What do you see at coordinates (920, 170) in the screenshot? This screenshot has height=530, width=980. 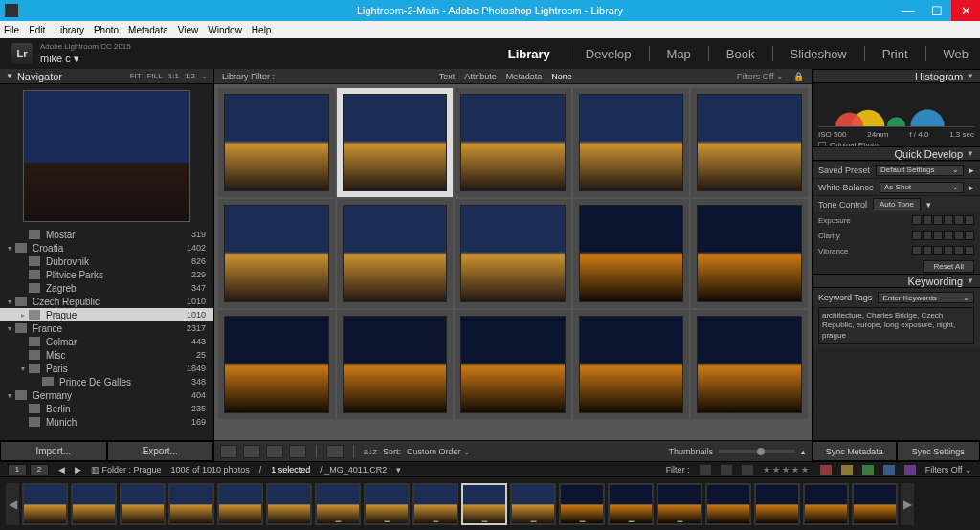 I see `saved-preset-dropdown: Default Settings⌄` at bounding box center [920, 170].